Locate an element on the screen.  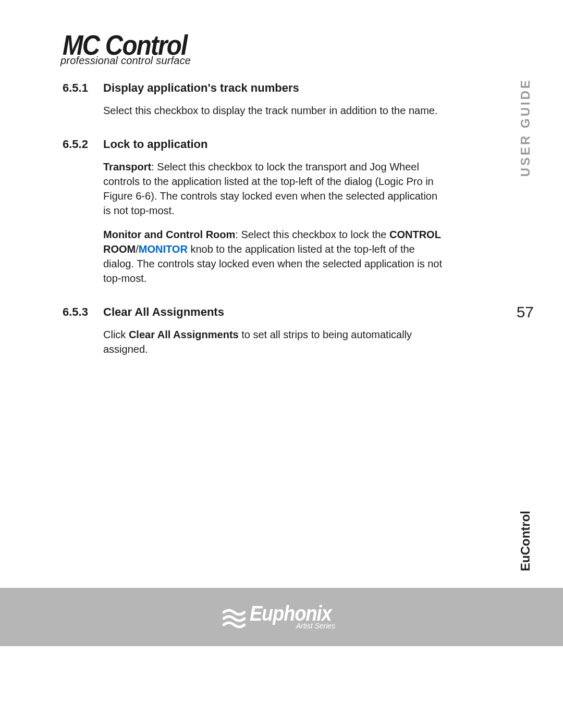
section-number: 6.5.1 is located at coordinates (83, 104).